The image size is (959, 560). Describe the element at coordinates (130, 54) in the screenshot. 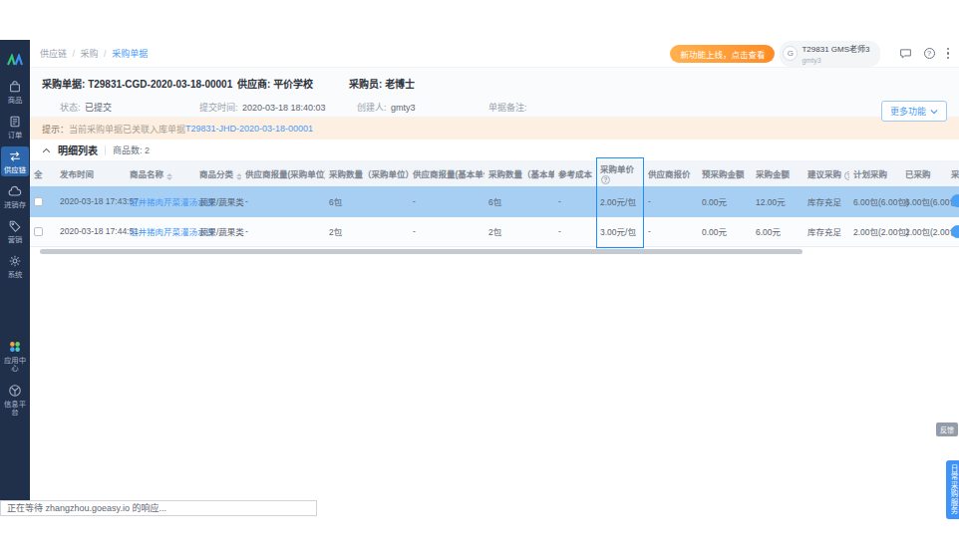

I see `breadcrumb-current: 采购单据` at that location.